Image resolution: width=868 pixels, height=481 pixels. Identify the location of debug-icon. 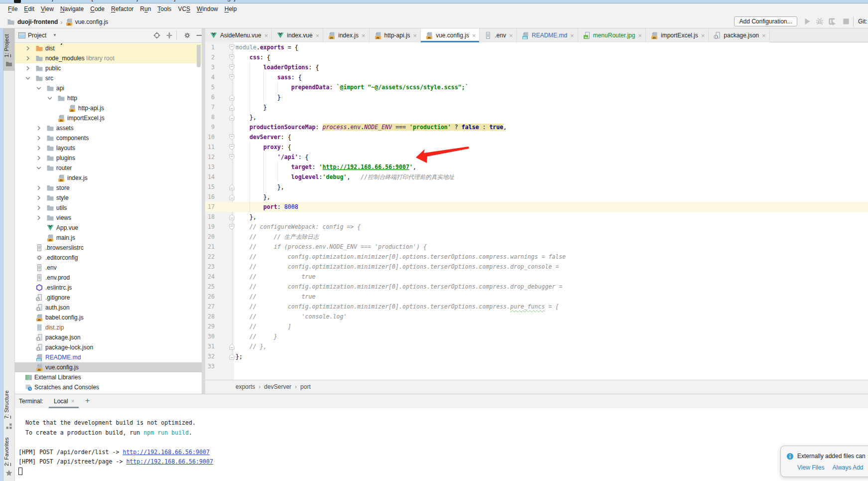
(820, 21).